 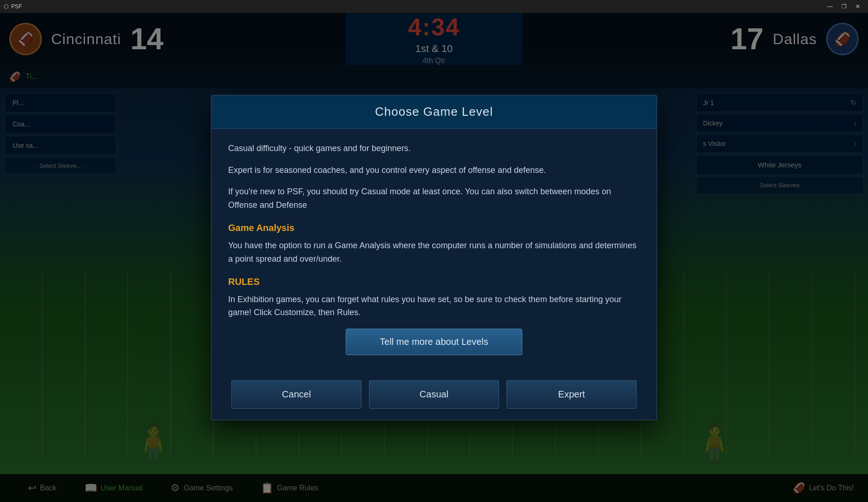 What do you see at coordinates (830, 7) in the screenshot?
I see `minimize-button: —` at bounding box center [830, 7].